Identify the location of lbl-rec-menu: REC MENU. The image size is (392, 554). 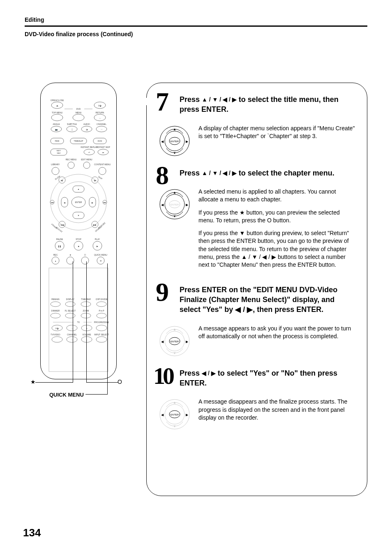
(71, 159).